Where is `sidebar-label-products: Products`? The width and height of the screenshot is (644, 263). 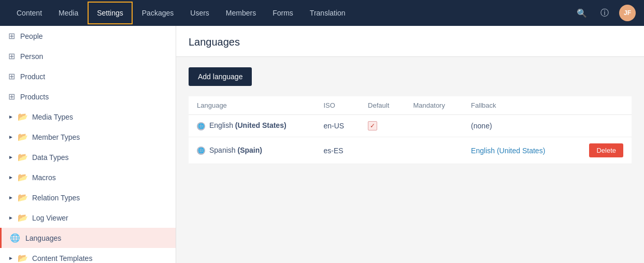 sidebar-label-products: Products is located at coordinates (34, 97).